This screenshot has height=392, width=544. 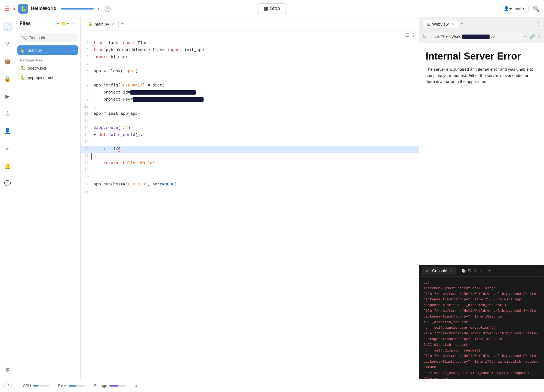 What do you see at coordinates (250, 79) in the screenshot?
I see `code-line-6: 6` at bounding box center [250, 79].